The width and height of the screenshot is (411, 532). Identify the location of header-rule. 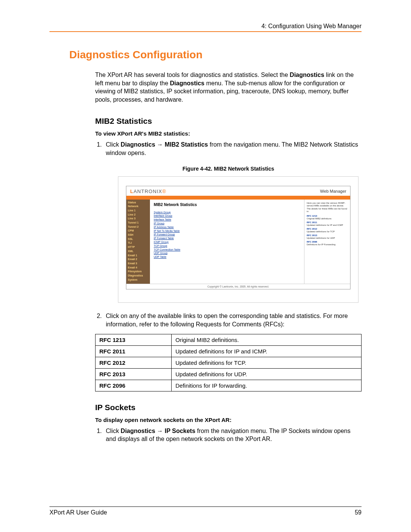
(206, 32).